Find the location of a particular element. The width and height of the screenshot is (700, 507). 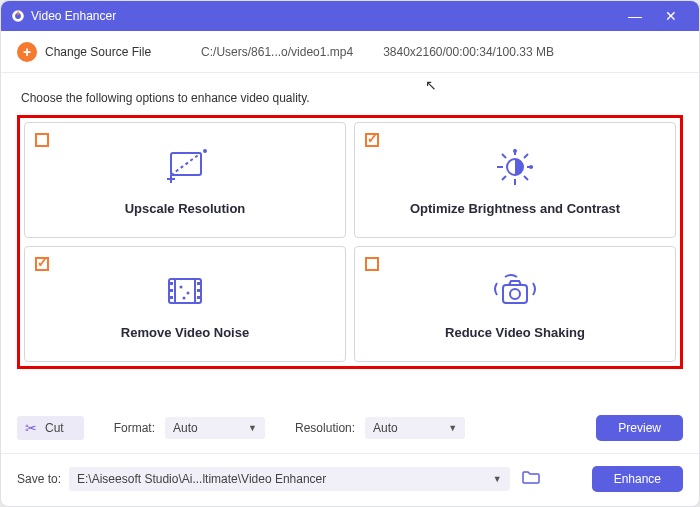

resolution-dropdown: Auto ▼ is located at coordinates (415, 428).